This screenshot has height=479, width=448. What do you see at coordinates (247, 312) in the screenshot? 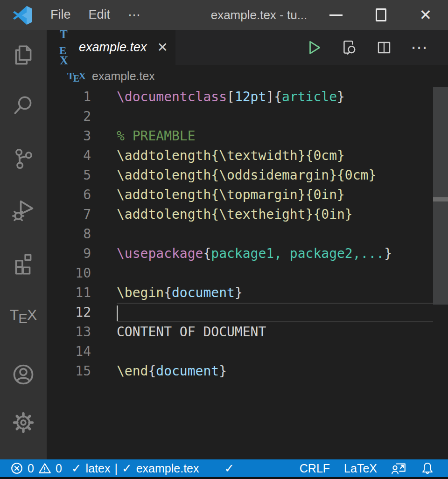
I see `code-line: 12` at bounding box center [247, 312].